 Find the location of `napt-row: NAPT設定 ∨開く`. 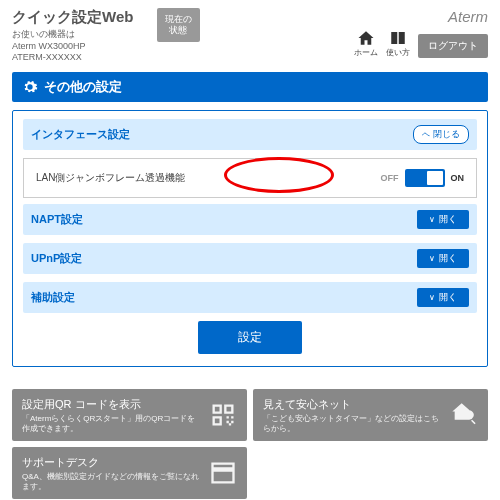

napt-row: NAPT設定 ∨開く is located at coordinates (250, 220).